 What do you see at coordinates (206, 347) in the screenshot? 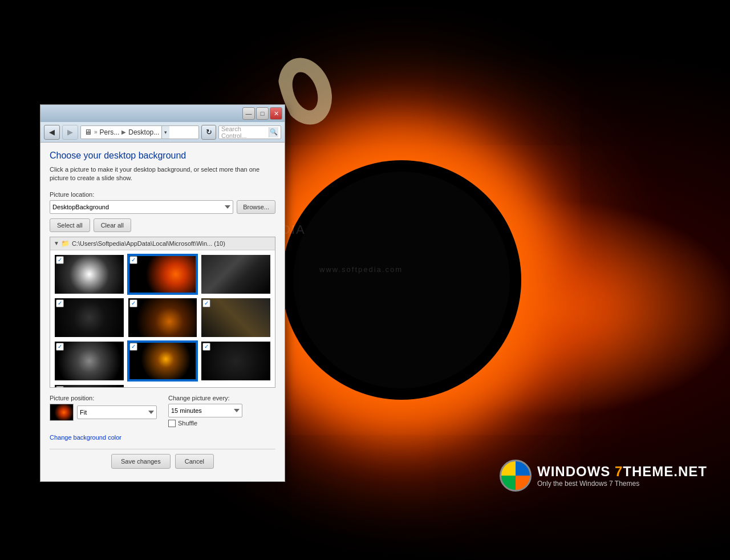
I see `image-check-9: ✓` at bounding box center [206, 347].